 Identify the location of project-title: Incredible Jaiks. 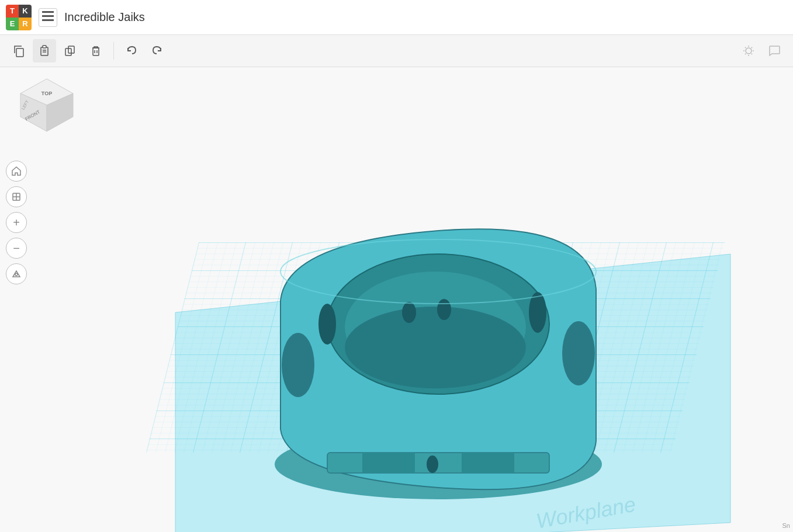
(105, 18).